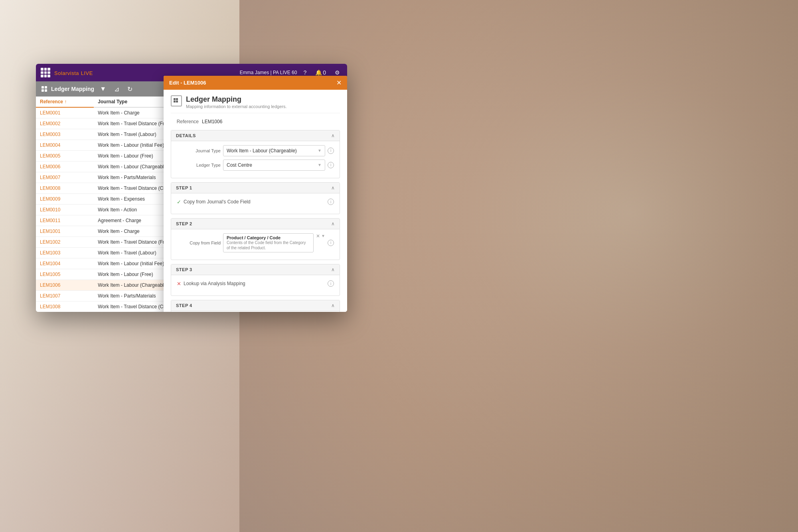 Image resolution: width=798 pixels, height=532 pixels. I want to click on details-section-header: DETAILS ∧, so click(255, 136).